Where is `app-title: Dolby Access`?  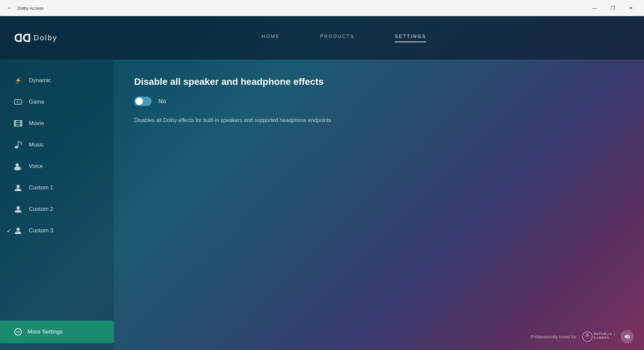 app-title: Dolby Access is located at coordinates (31, 8).